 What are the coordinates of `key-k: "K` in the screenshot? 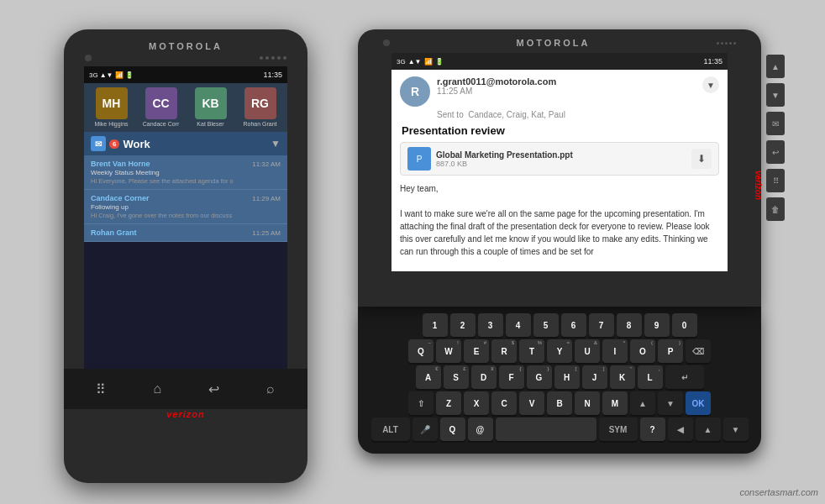 It's located at (623, 377).